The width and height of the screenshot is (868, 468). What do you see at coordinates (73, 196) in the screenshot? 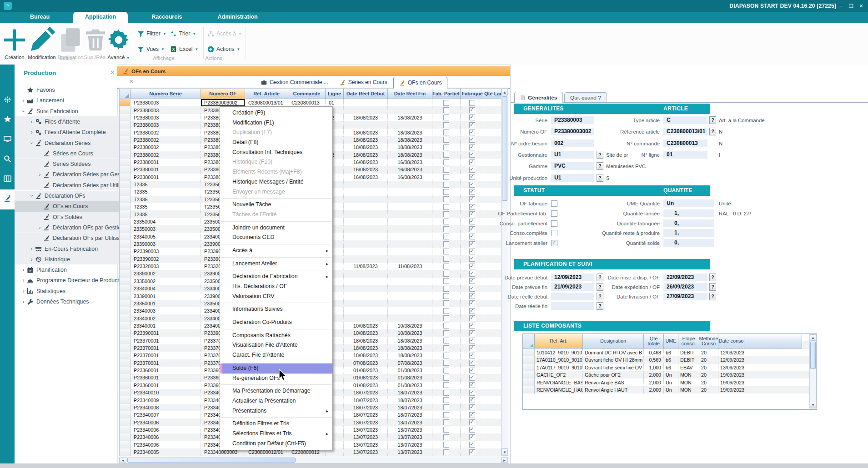
I see `sidebar-item-d-claration-ofs: ›Déclaration OFs` at bounding box center [73, 196].